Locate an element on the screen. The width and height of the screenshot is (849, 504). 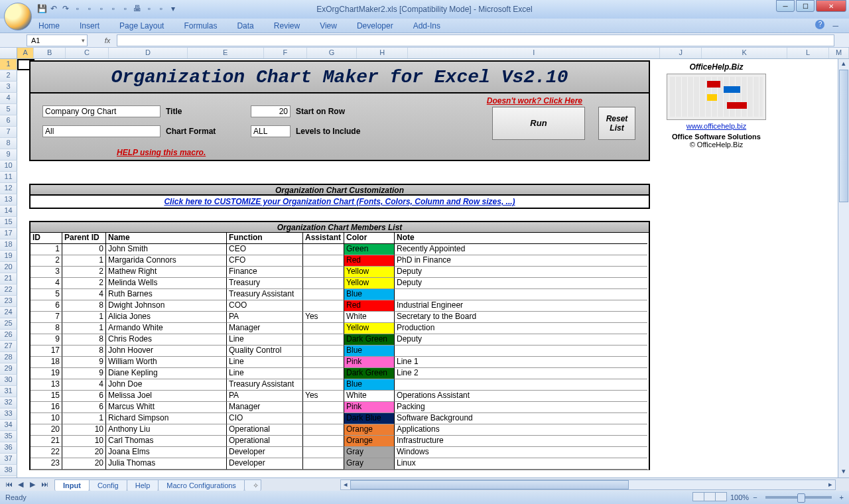
horizontal-scrollbar: ◂ ▸ is located at coordinates (588, 485).